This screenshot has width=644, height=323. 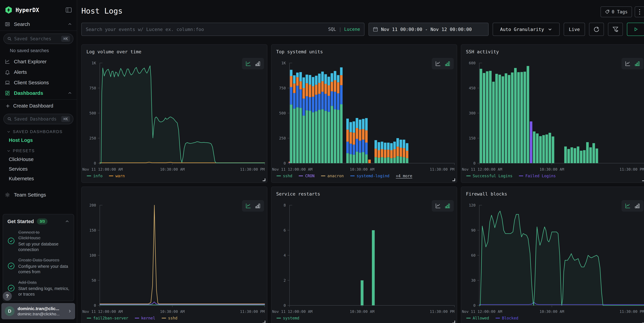 What do you see at coordinates (632, 206) in the screenshot?
I see `chart-view-toggle` at bounding box center [632, 206].